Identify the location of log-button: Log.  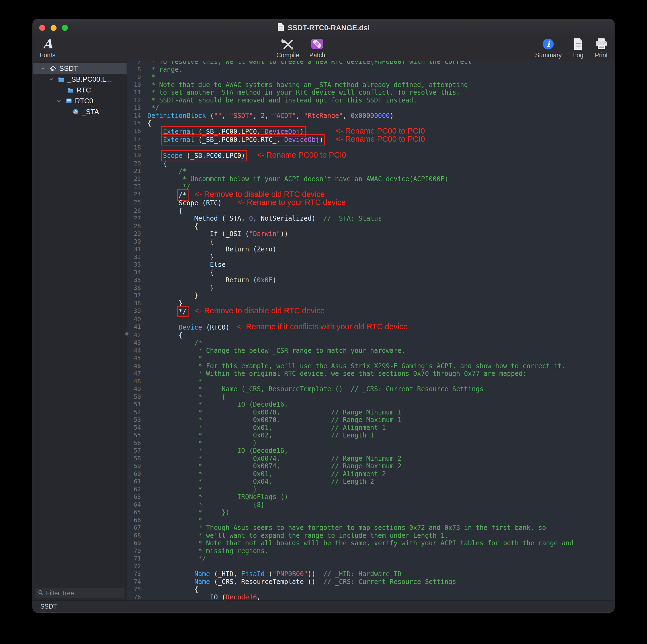
(578, 48).